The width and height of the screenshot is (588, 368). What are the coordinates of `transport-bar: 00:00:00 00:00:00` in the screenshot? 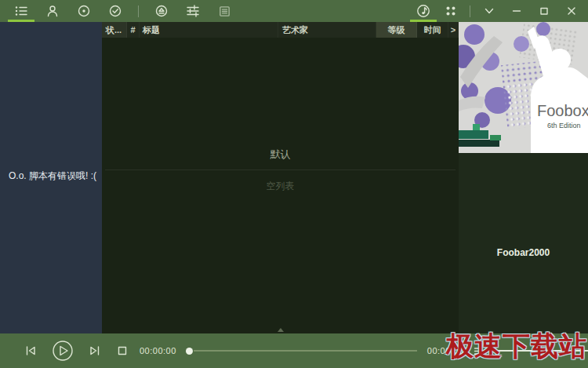 It's located at (294, 351).